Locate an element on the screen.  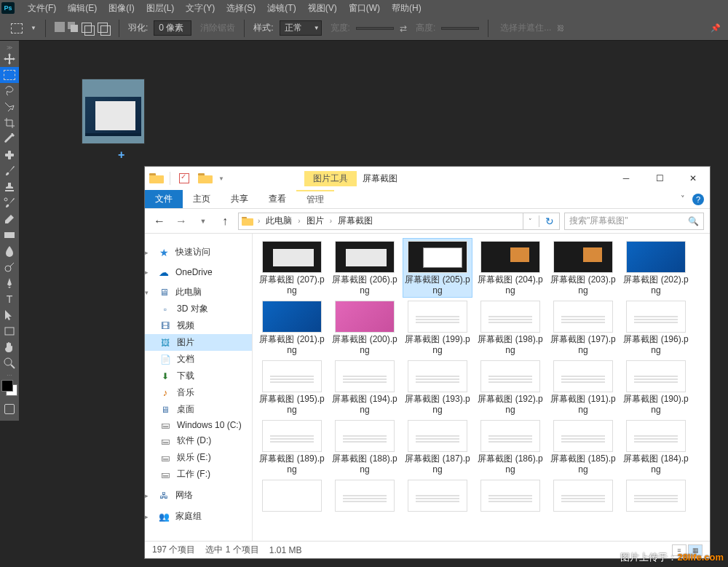
brush-tool is located at coordinates (9, 171).